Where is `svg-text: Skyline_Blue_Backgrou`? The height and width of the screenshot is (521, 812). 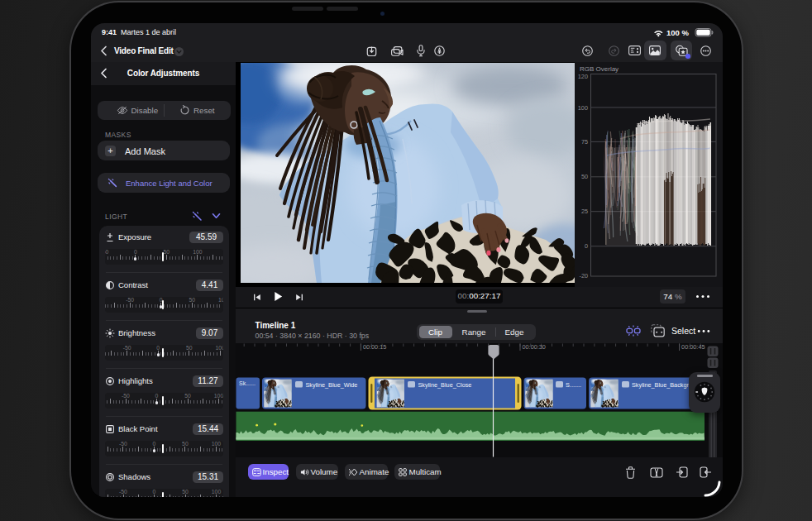
svg-text: Skyline_Blue_Backgrou is located at coordinates (663, 385).